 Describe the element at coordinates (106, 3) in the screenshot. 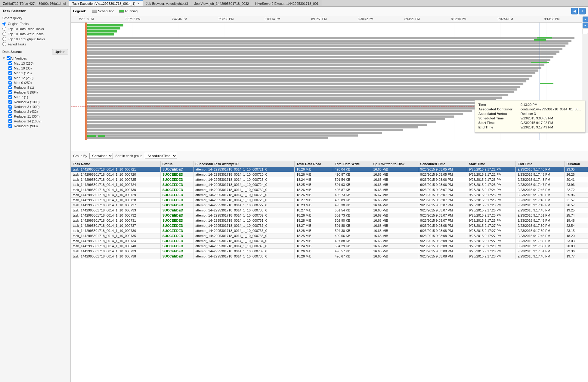

I see `tab-2: Task Execution Vie...2995301718_0014_1) …` at that location.